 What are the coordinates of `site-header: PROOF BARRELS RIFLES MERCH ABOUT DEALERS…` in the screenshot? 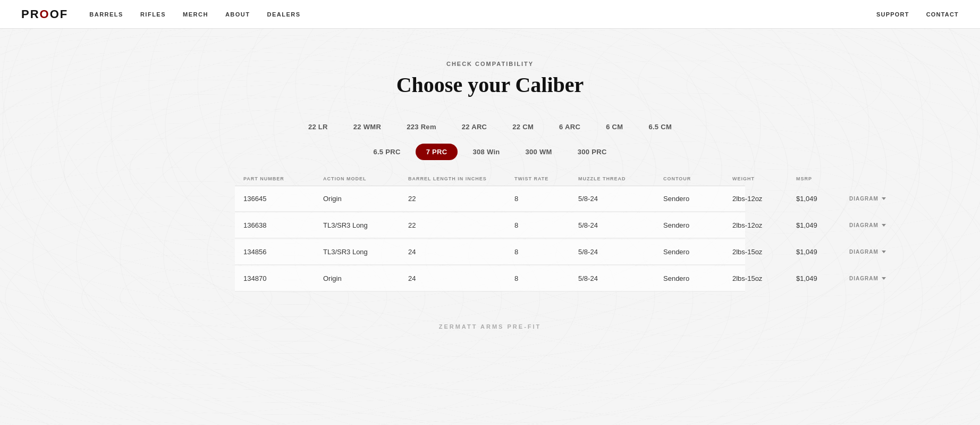 It's located at (490, 14).